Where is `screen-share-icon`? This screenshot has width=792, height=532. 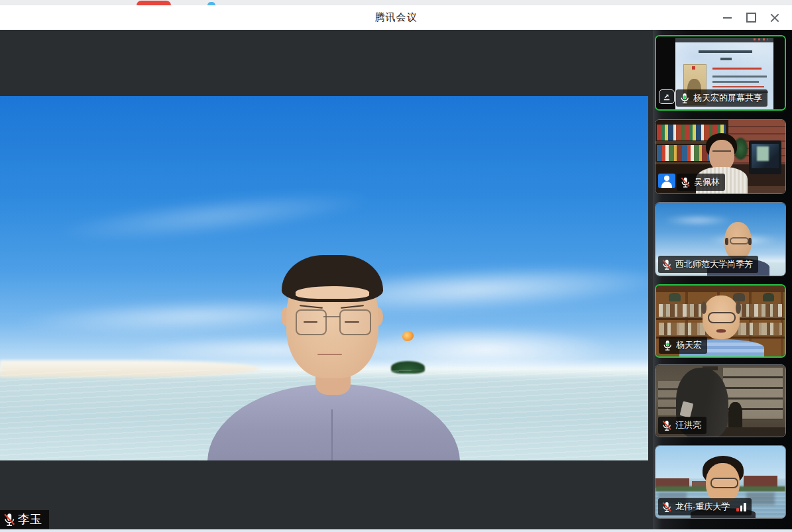 screen-share-icon is located at coordinates (667, 97).